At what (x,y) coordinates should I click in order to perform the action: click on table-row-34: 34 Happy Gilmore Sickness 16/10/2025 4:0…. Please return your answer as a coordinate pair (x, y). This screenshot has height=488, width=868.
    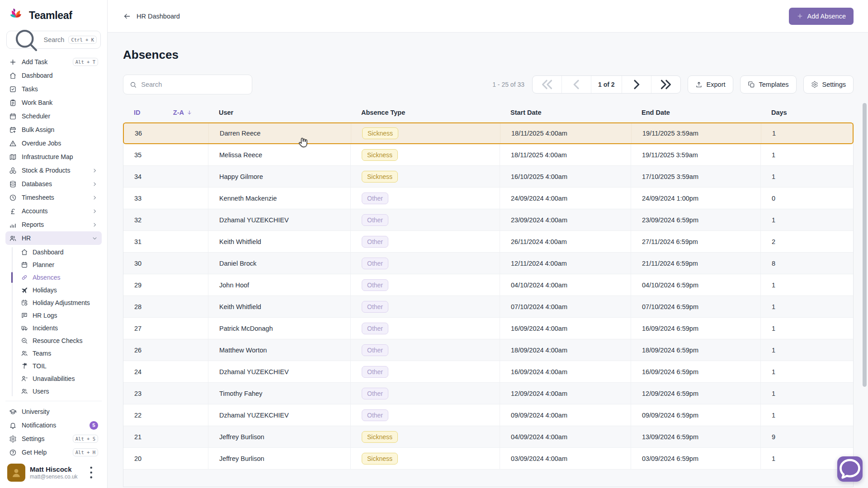
    Looking at the image, I should click on (488, 177).